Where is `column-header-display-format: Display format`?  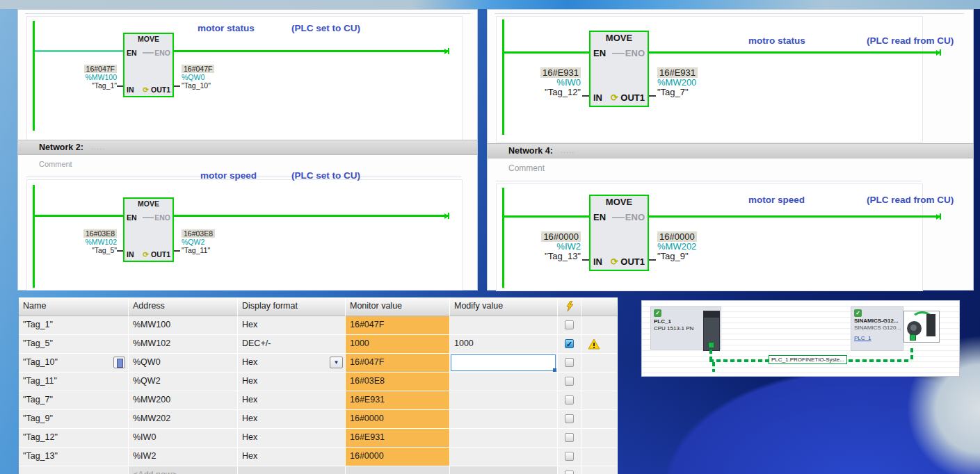 column-header-display-format: Display format is located at coordinates (292, 307).